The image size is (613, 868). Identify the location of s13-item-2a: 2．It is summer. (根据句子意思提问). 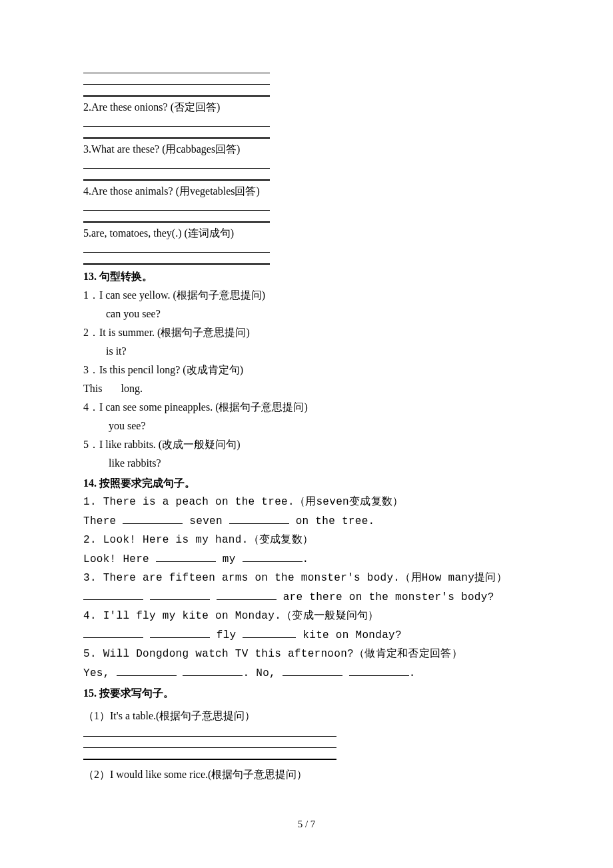
(306, 333).